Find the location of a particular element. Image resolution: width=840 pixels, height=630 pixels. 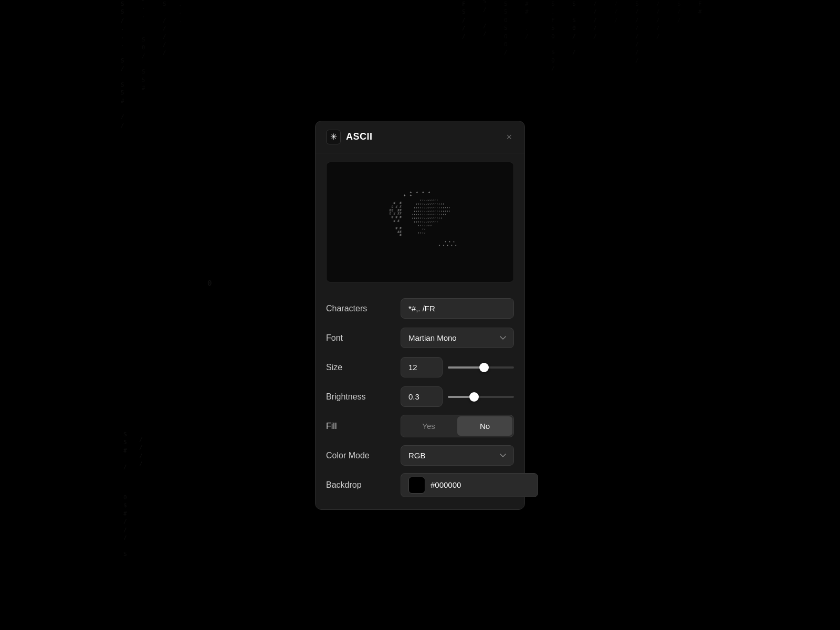

backdrop-field-wrapper is located at coordinates (469, 485).